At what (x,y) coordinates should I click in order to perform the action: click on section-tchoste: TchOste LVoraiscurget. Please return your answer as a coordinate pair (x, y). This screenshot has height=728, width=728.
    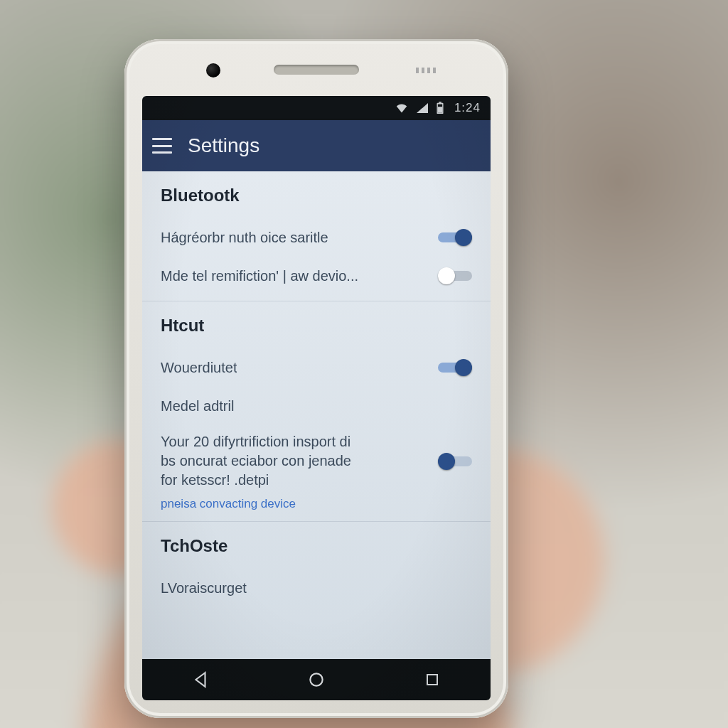
    Looking at the image, I should click on (316, 567).